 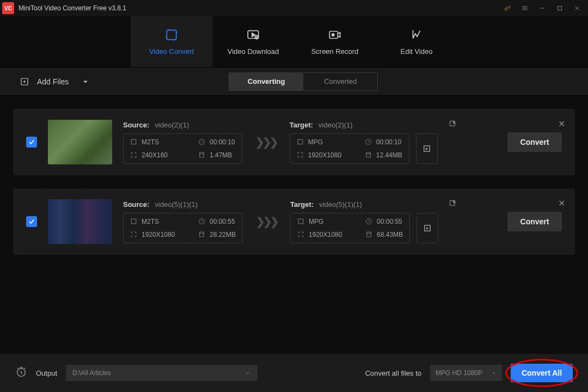 I want to click on target-meta-box: MPG 00:00:55 1920X1080 68.43MB, so click(x=350, y=228).